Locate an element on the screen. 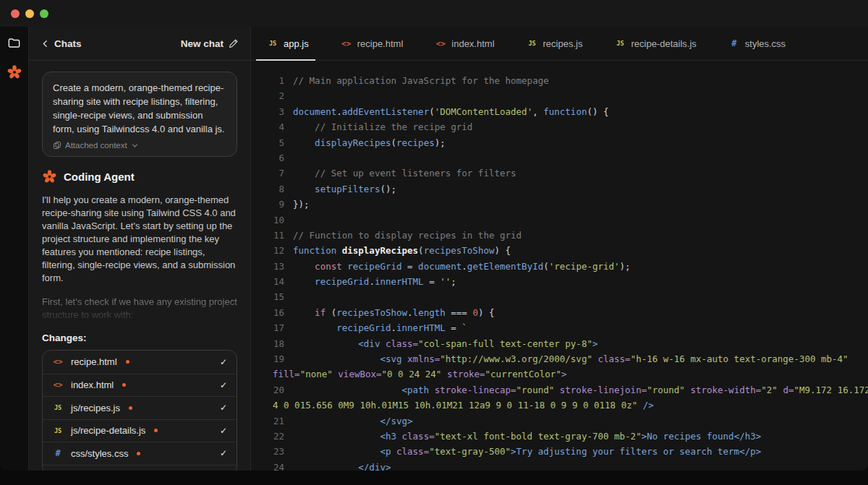  line-number: 2 is located at coordinates (268, 95).